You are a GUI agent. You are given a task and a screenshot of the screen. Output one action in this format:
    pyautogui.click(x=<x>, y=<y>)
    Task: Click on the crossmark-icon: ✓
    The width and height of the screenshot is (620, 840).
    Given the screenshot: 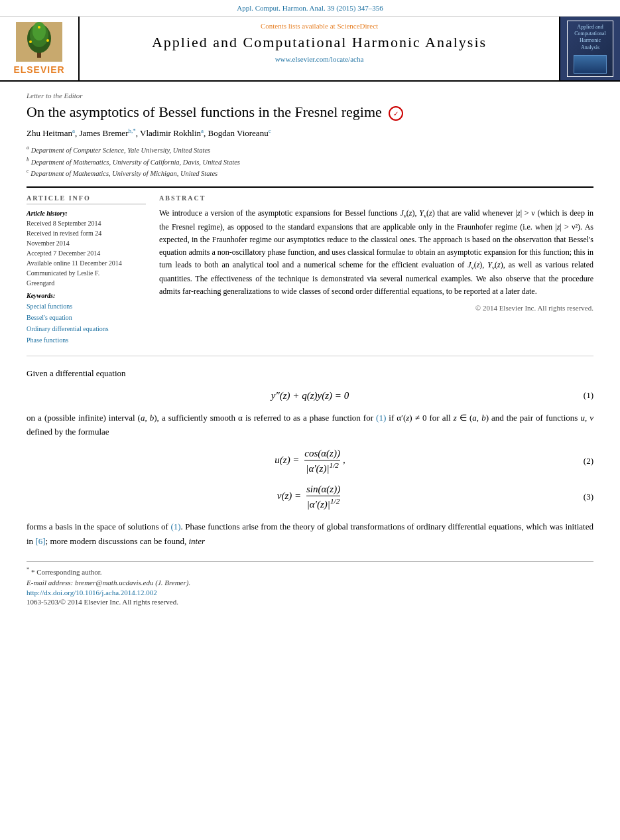 What is the action you would take?
    pyautogui.click(x=396, y=113)
    